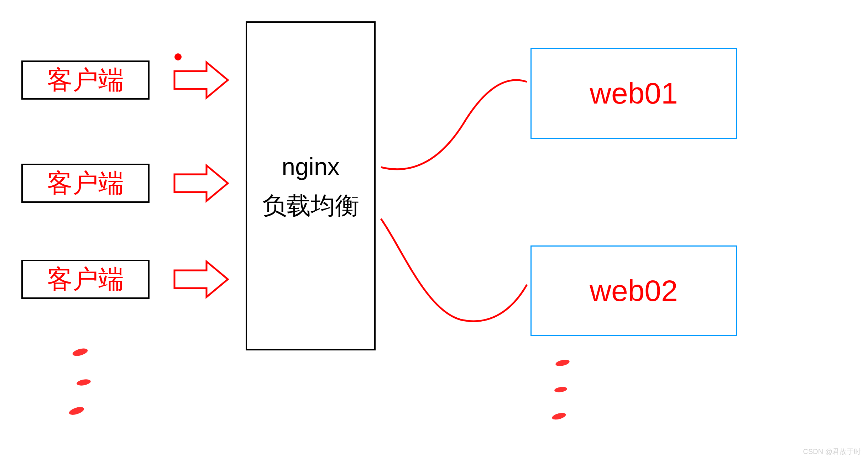  I want to click on watermark-text: CSDN @君故于时, so click(832, 452).